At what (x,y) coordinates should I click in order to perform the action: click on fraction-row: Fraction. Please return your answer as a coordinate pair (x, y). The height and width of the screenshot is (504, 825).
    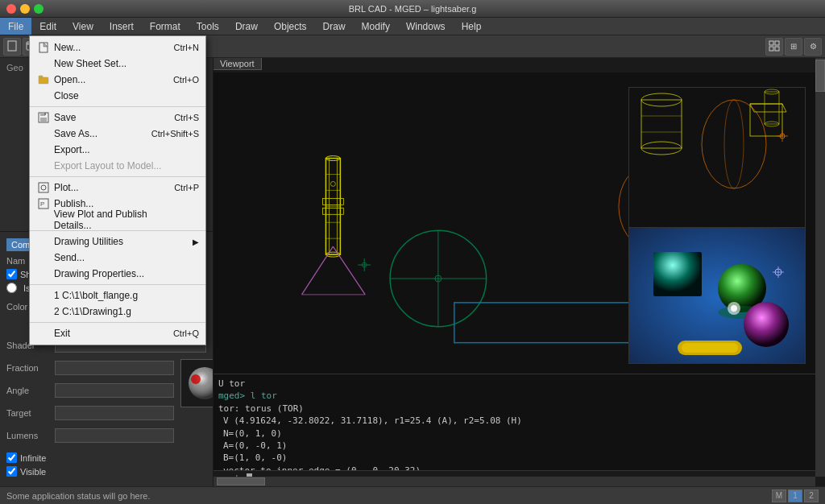
    Looking at the image, I should click on (90, 368).